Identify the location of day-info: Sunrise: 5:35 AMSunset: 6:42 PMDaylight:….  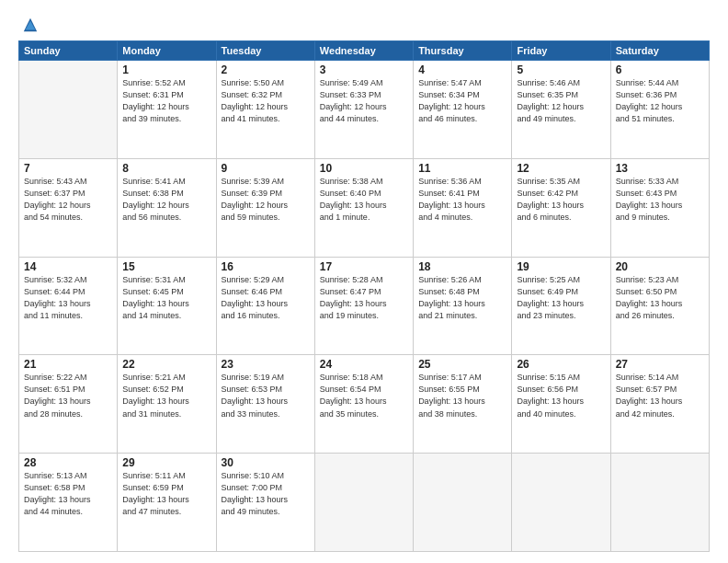
(561, 200).